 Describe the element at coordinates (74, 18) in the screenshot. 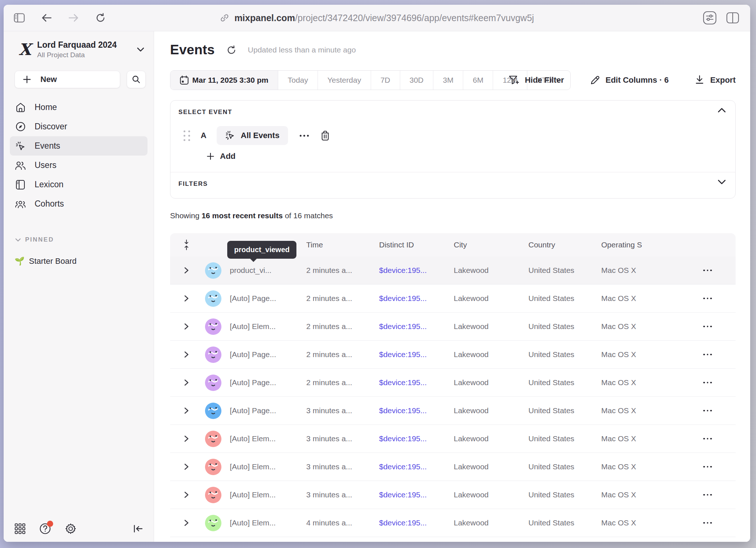

I see `forward-button-icon` at that location.